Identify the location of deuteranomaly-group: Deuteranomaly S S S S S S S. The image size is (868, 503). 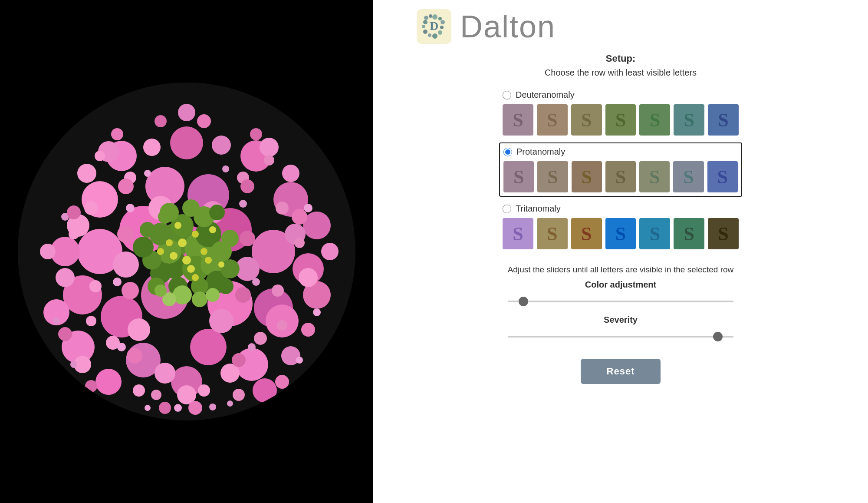
(621, 113).